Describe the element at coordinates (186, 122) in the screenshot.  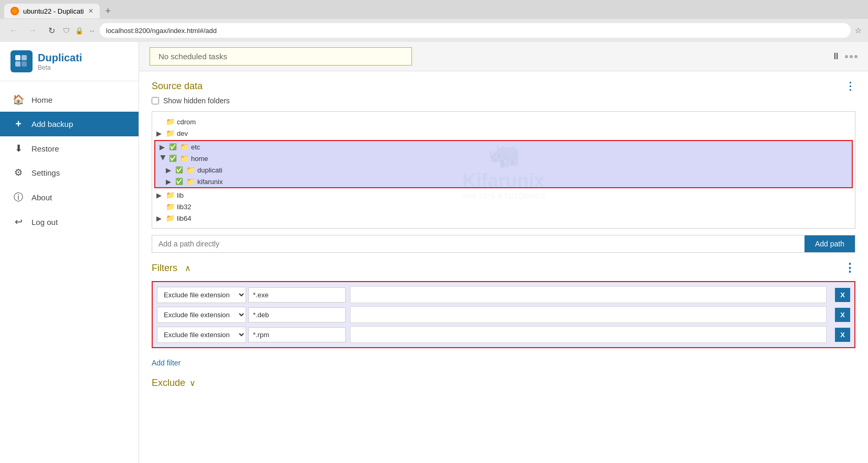
I see `tree-item-cdrom-label: cdrom` at that location.